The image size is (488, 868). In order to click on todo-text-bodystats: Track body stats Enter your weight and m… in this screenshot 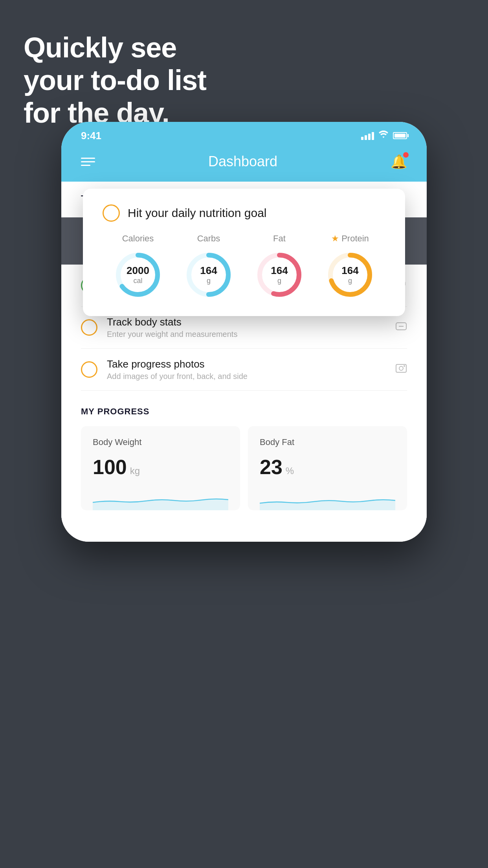, I will do `click(246, 327)`.